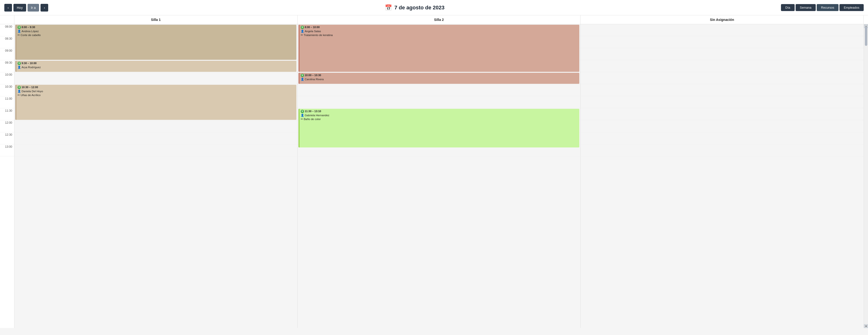 The height and width of the screenshot is (335, 868). Describe the element at coordinates (806, 7) in the screenshot. I see `view-semana-button: Semana` at that location.